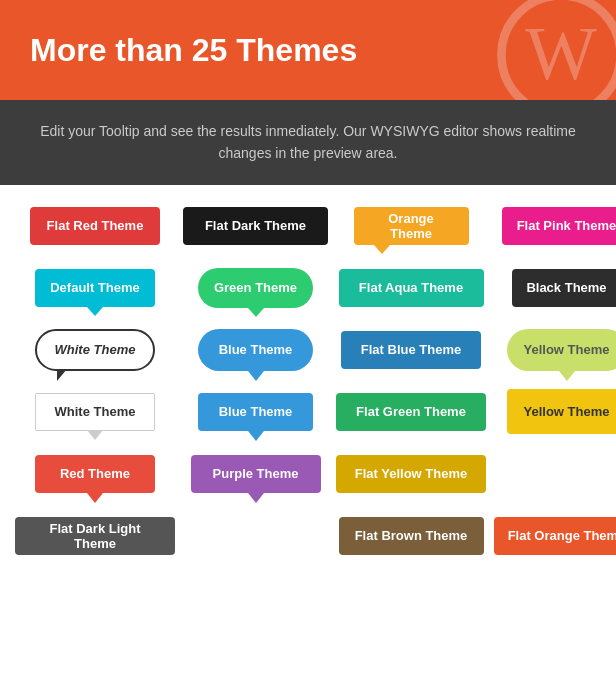 The width and height of the screenshot is (616, 678). I want to click on wordpress-logo: W, so click(556, 50).